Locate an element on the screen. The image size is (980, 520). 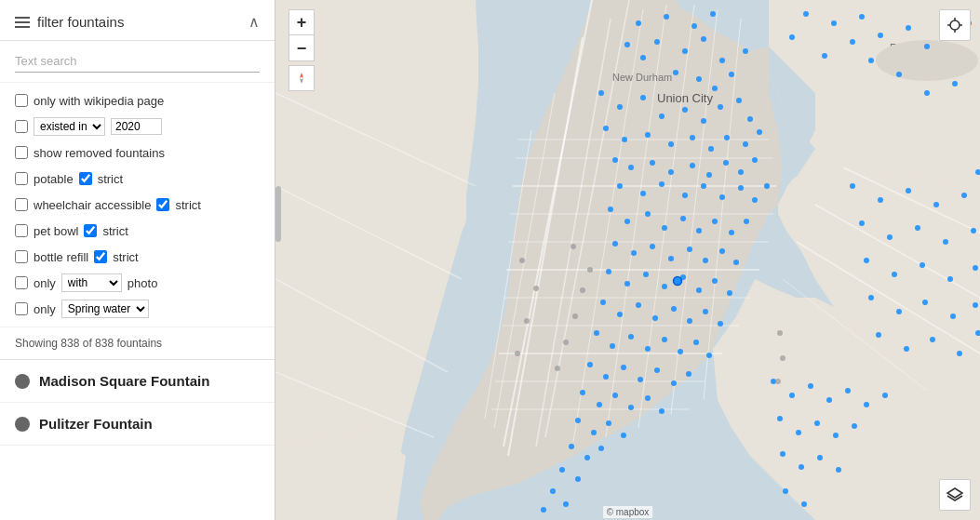
springwater-checkbox is located at coordinates (21, 309).